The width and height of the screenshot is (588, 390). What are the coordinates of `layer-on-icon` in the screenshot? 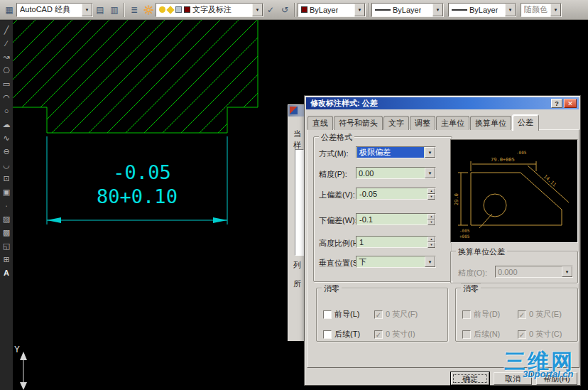 It's located at (162, 10).